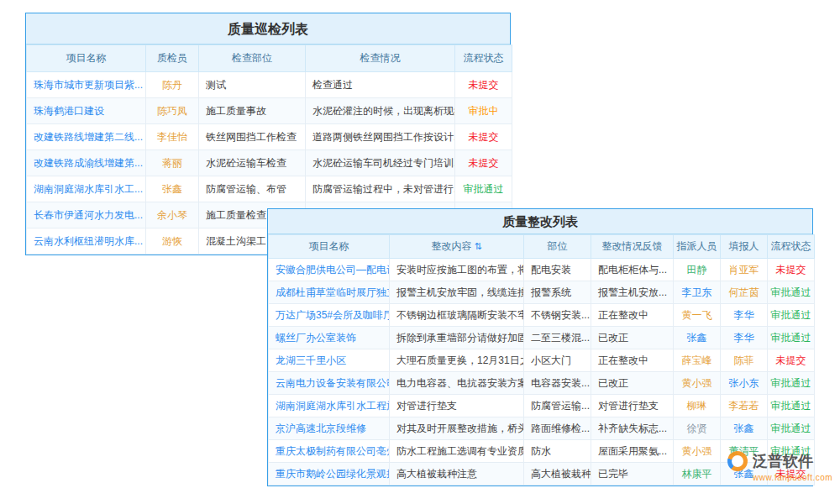  What do you see at coordinates (252, 111) in the screenshot?
I see `check-part-cell: 施工质量事故` at bounding box center [252, 111].